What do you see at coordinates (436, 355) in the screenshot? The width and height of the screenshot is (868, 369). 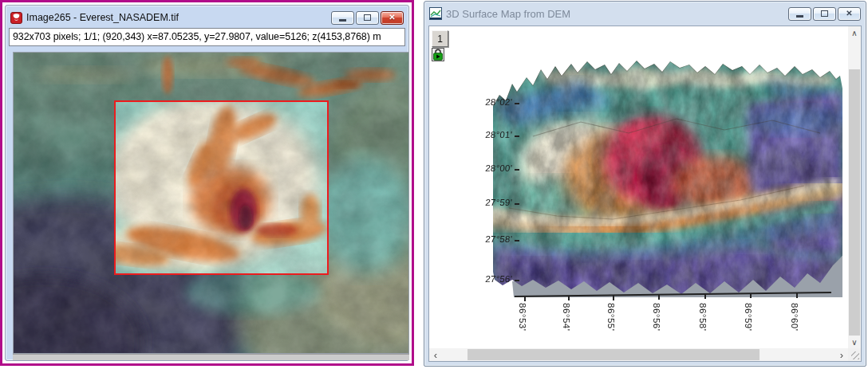 I see `scroll-left-button: ‹` at bounding box center [436, 355].